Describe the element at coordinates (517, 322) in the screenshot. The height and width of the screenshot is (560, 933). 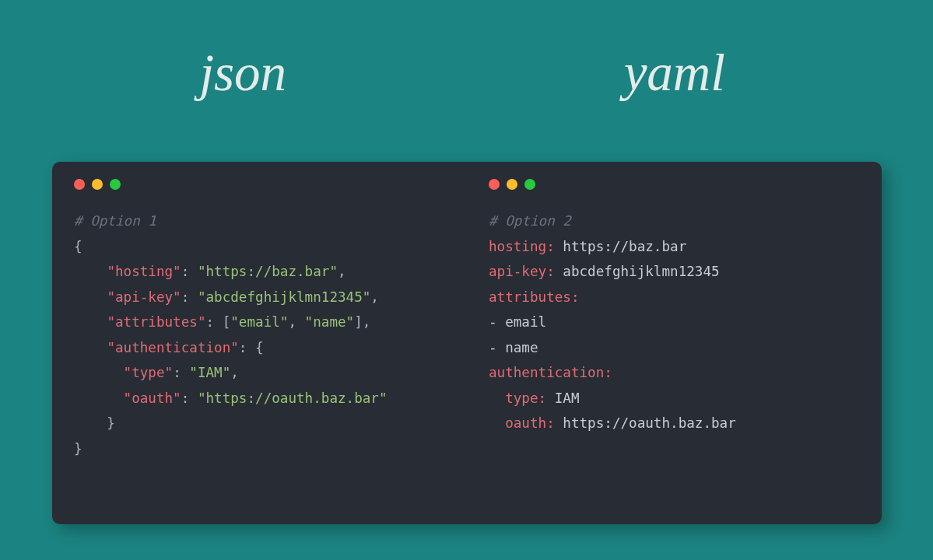
I see `yaml-attr-v1: - email` at that location.